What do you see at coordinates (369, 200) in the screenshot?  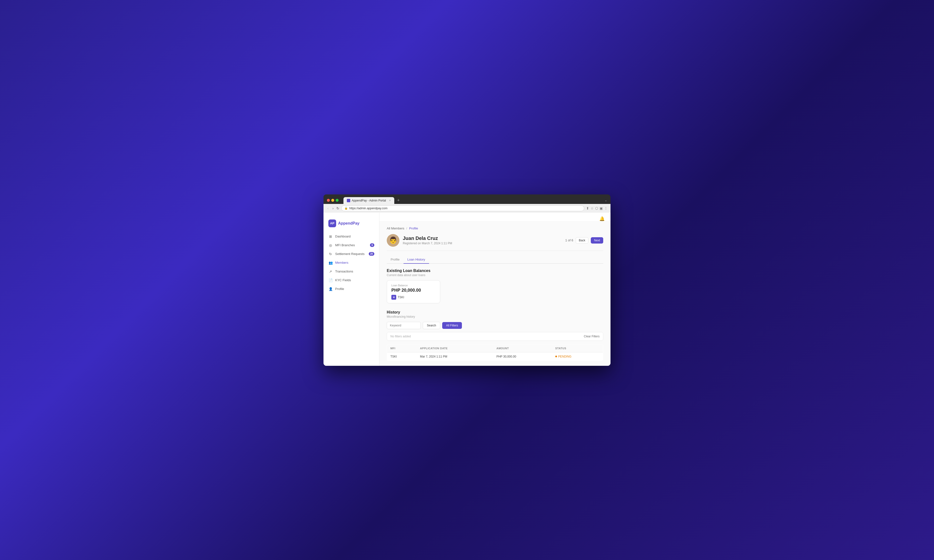 I see `active-tab: AppendPay - Admin Portal ✕` at bounding box center [369, 200].